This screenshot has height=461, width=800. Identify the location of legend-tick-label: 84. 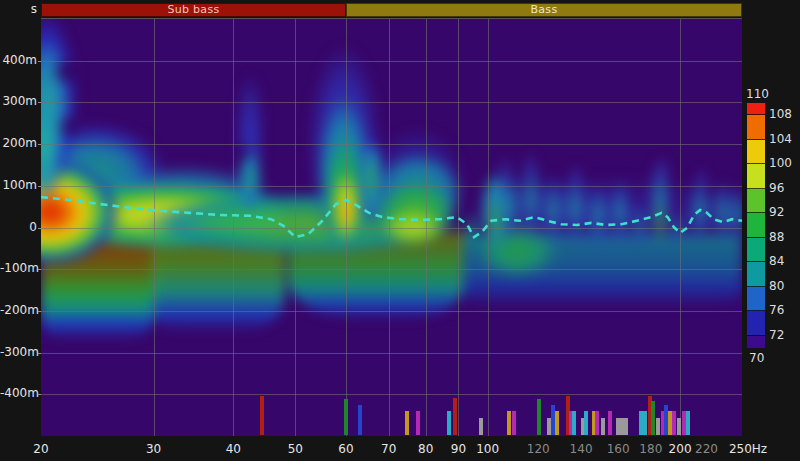
(776, 261).